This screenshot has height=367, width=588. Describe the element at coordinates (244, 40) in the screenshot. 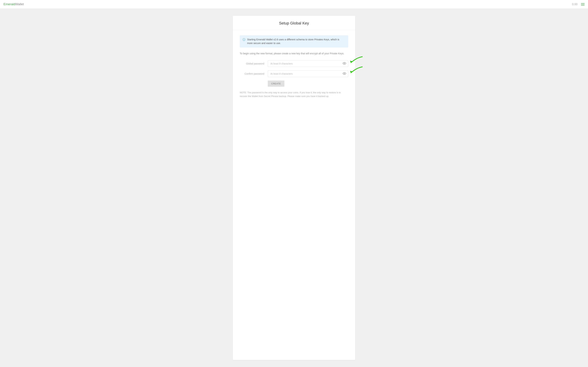

I see `info-icon: ⓘ` at that location.